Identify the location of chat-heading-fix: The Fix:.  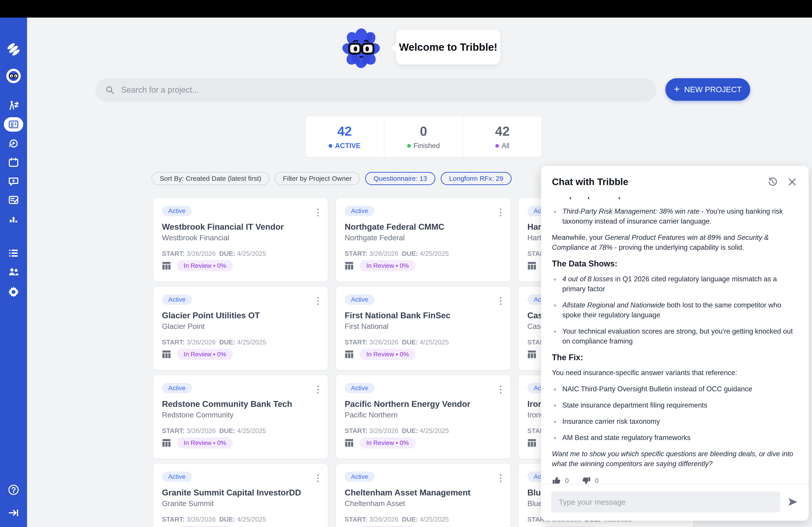
(675, 357).